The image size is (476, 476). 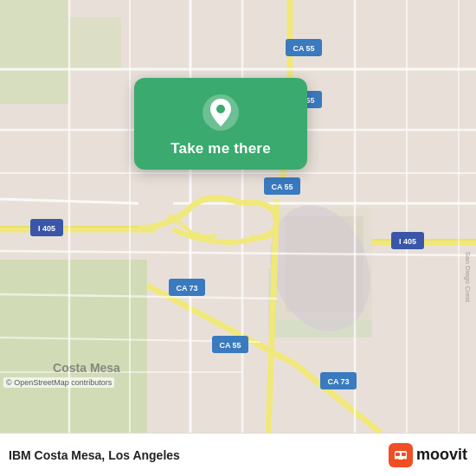 I want to click on take-me-there-button: Take me there, so click(x=221, y=149).